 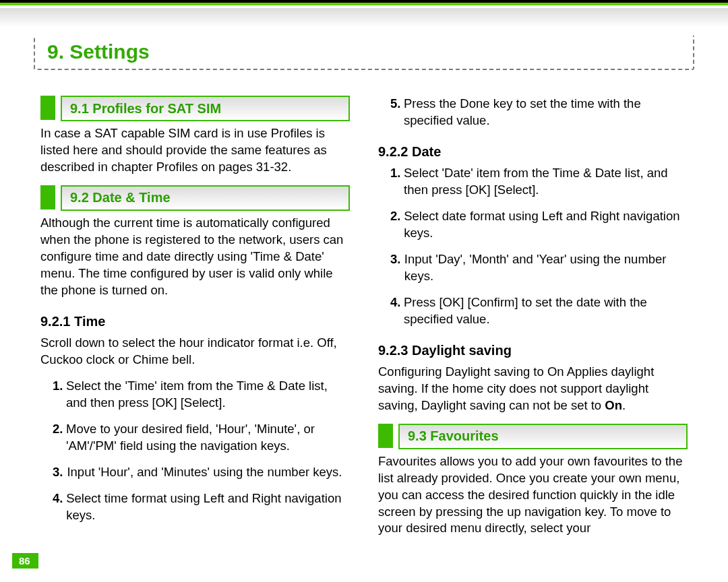 I want to click on section-9-1-header: 9.1 Profiles for SAT SIM, so click(x=195, y=108).